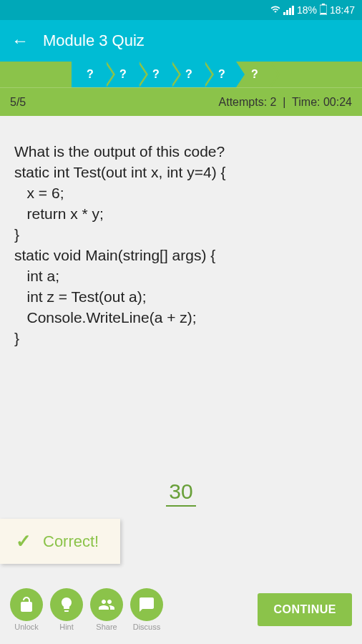 The image size is (362, 644). I want to click on clock-text: 18:47, so click(342, 10).